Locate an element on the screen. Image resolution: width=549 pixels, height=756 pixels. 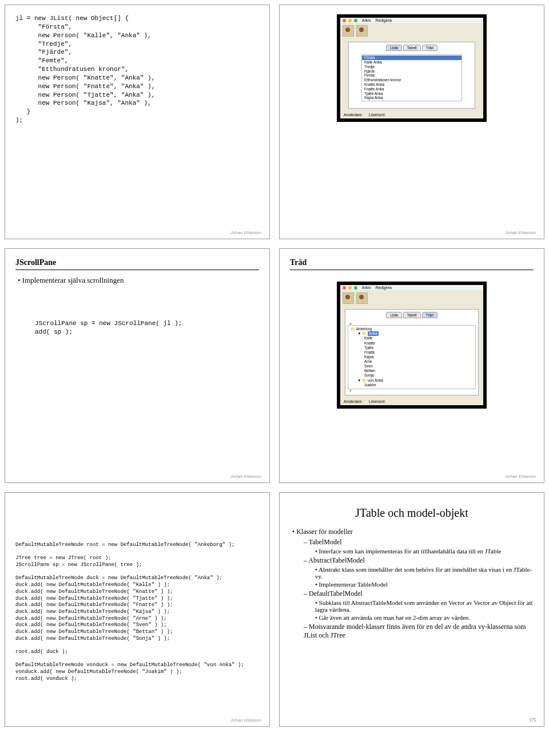
jlist-listbox: Första Kalle Anka Tredje Fjärde Femte Et… is located at coordinates (412, 78).